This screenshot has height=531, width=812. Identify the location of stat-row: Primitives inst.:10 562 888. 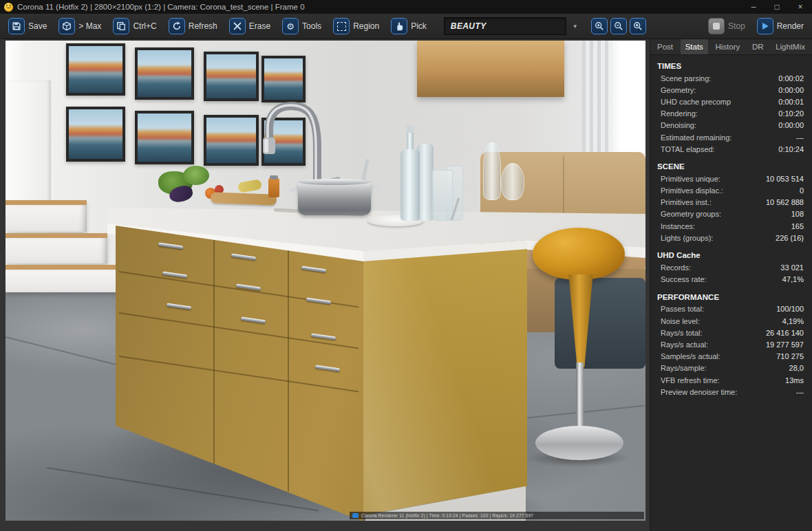
(731, 202).